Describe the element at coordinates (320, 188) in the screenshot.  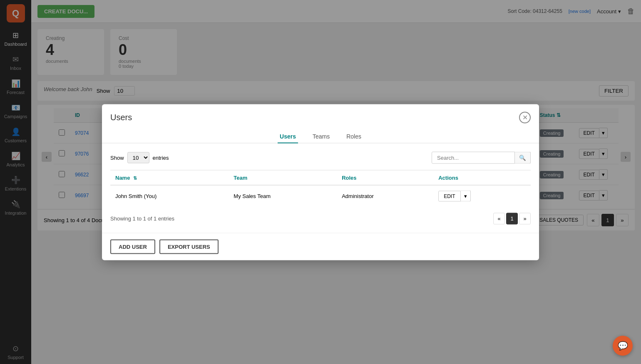
I see `users-table: Name ⇅ Team Roles Actions John Smith (Yo…` at that location.